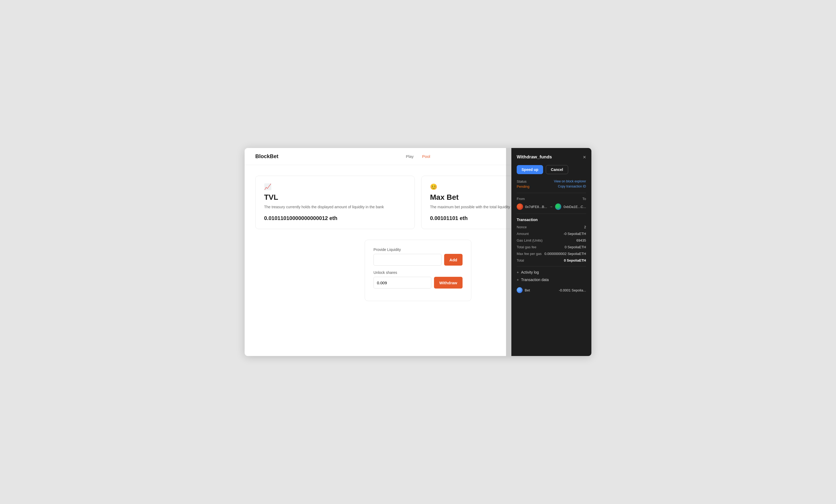 This screenshot has height=504, width=836. Describe the element at coordinates (575, 207) in the screenshot. I see `to-address: 0xbDa1E...C...` at that location.